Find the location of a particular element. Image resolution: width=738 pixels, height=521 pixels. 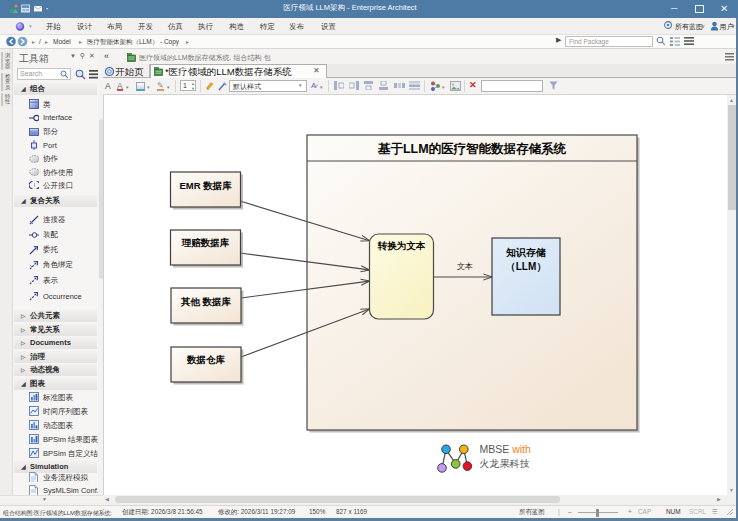

svg-text: 其他 数据库 is located at coordinates (206, 302).